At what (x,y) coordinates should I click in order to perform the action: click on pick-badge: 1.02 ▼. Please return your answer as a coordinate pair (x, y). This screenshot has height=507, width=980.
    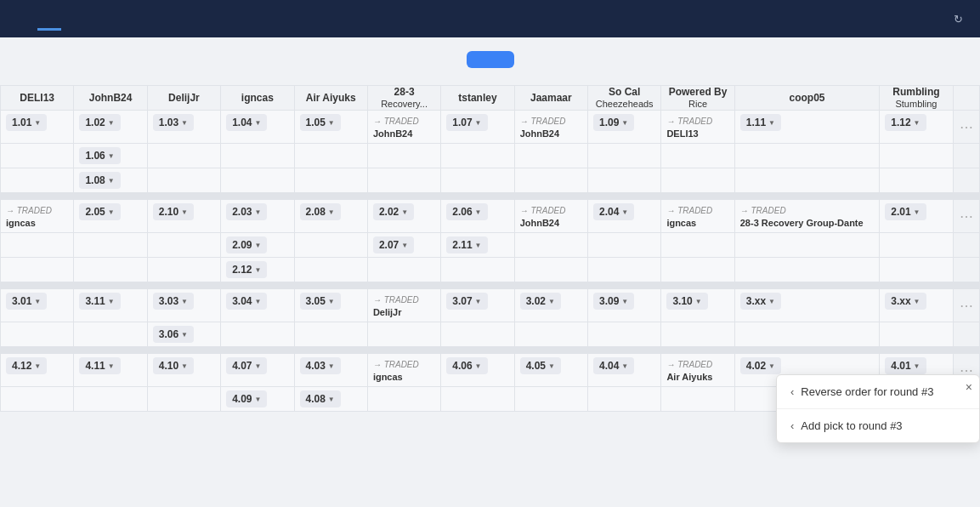
    Looking at the image, I should click on (99, 122).